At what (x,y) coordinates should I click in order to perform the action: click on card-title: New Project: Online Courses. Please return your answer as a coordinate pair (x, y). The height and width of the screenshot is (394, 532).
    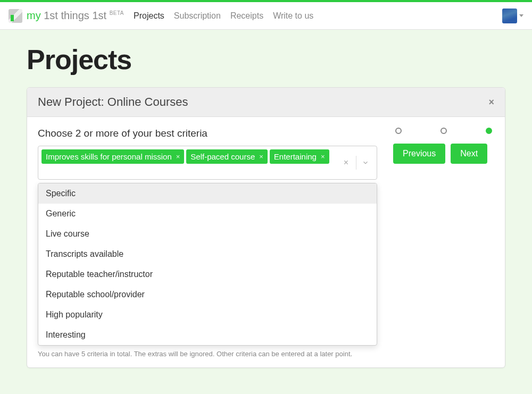
    Looking at the image, I should click on (263, 102).